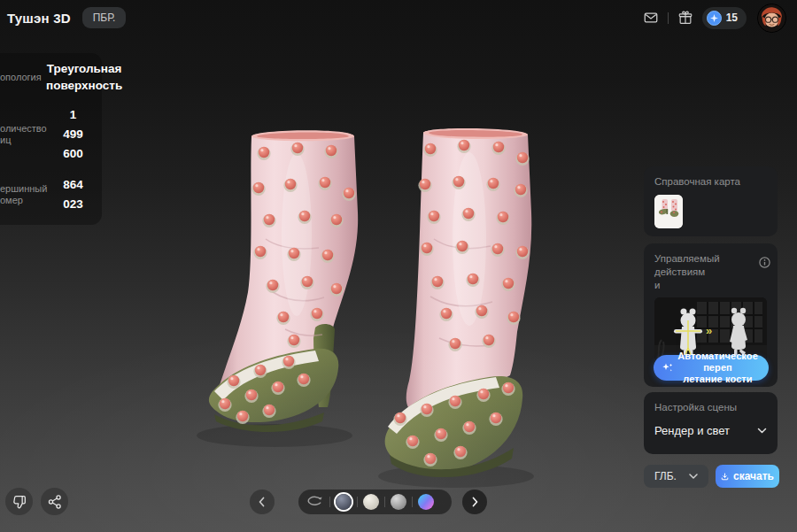  Describe the element at coordinates (710, 202) in the screenshot. I see `reference-map-panel: Справочная карта` at that location.